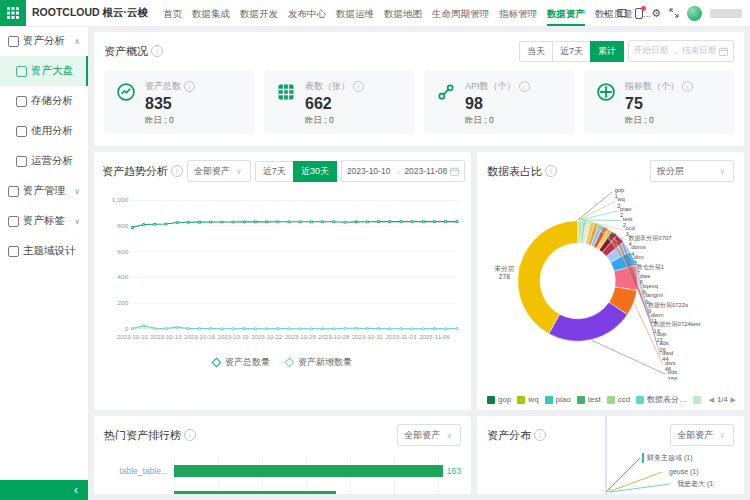 This screenshot has height=500, width=750. I want to click on fullscreen-icon, so click(674, 13).